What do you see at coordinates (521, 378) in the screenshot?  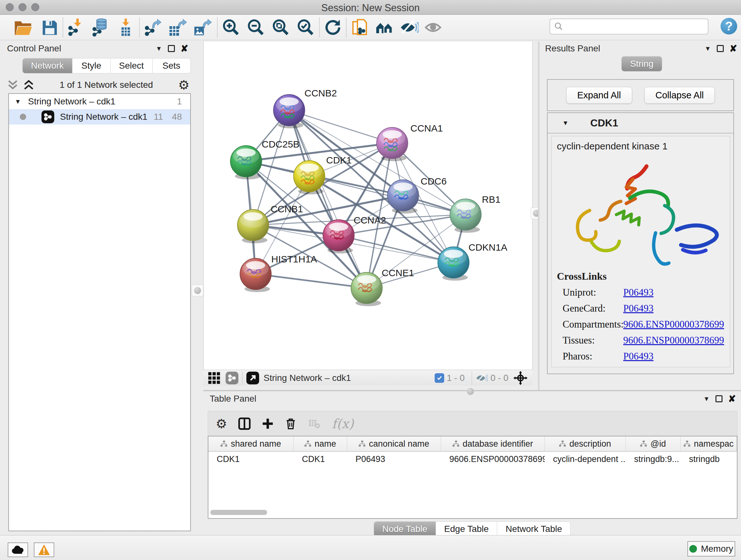 I see `fit-selected-crosshair-icon` at bounding box center [521, 378].